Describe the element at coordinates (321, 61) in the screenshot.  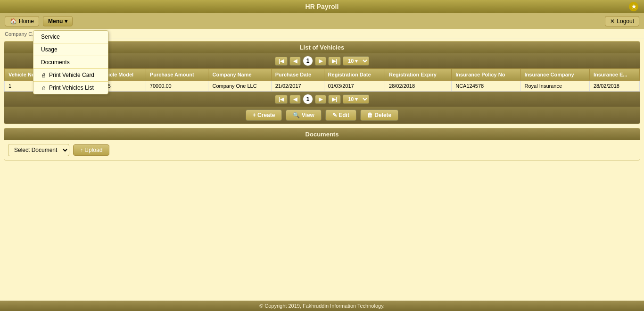
I see `next-page-button: ▶` at that location.